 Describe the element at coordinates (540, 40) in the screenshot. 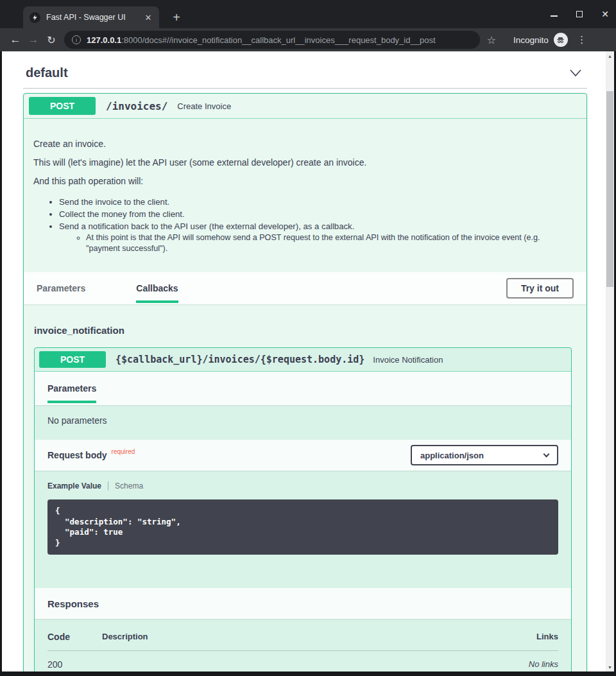

I see `incognito-indicator: Incognito` at that location.